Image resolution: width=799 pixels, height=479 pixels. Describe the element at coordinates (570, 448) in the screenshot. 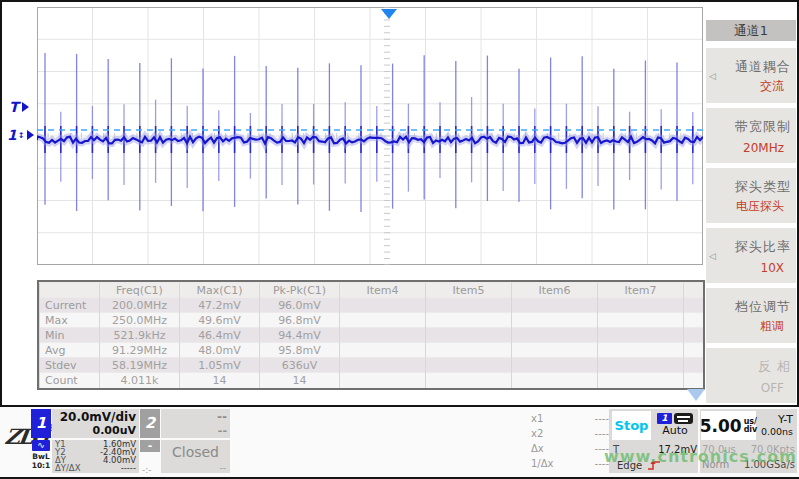

I see `x-cursor-row: Δx----` at that location.